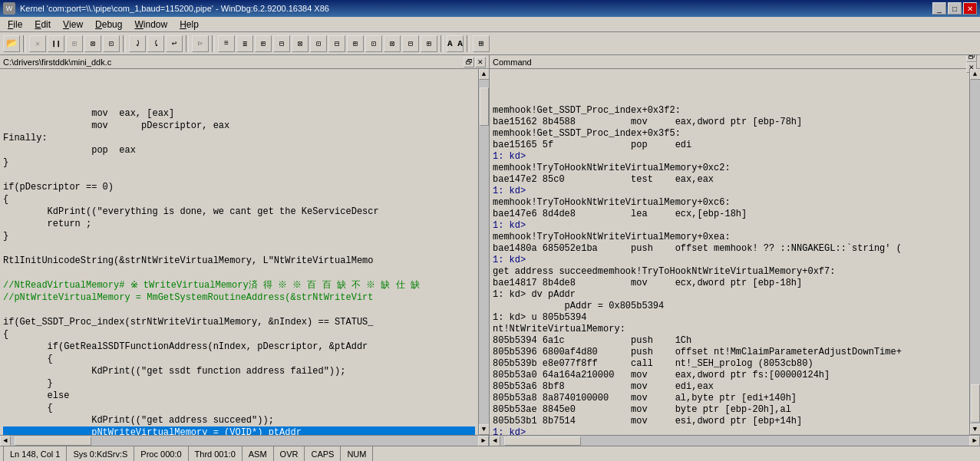 The image size is (980, 461). What do you see at coordinates (244, 441) in the screenshot?
I see `source-hscroll-track` at bounding box center [244, 441].